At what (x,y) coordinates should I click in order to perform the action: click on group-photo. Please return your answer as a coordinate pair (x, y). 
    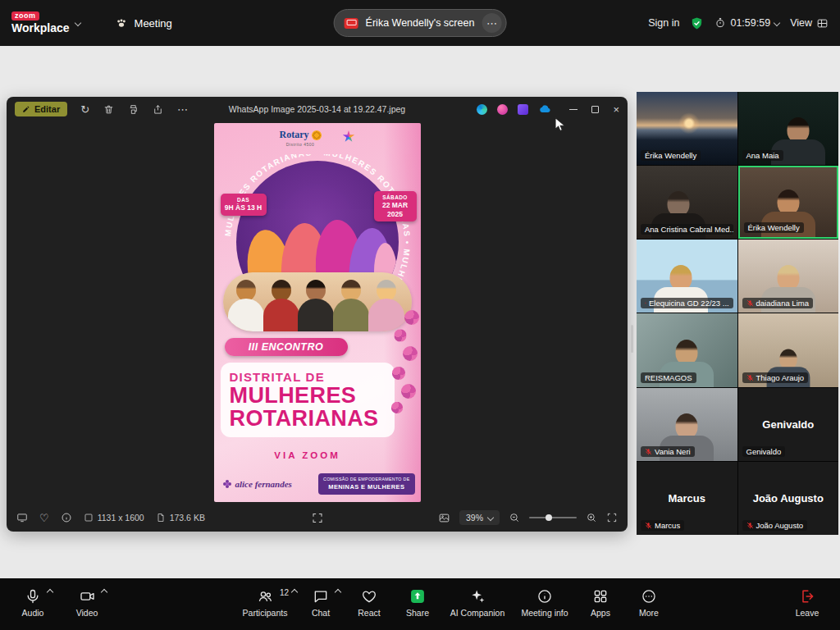
    Looking at the image, I should click on (317, 302).